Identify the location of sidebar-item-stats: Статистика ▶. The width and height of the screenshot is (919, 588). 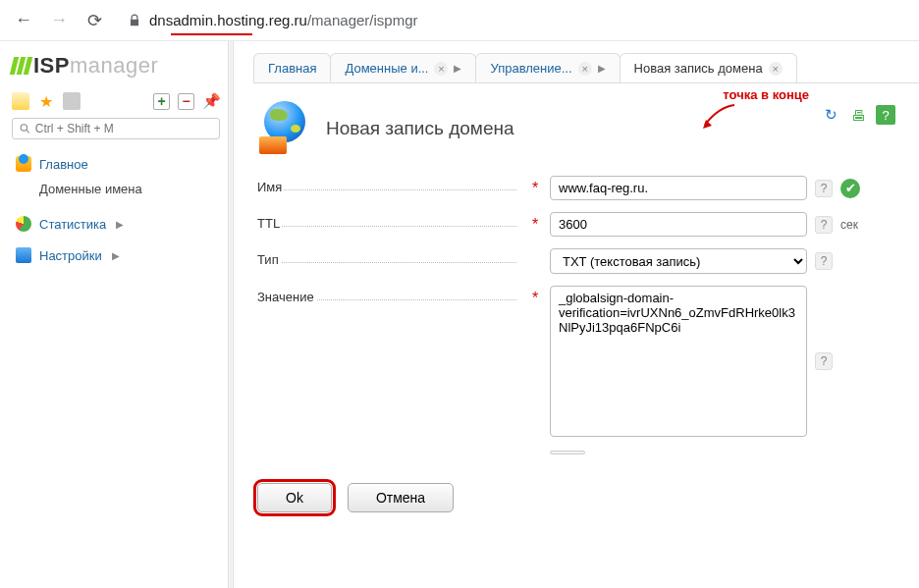
(116, 224).